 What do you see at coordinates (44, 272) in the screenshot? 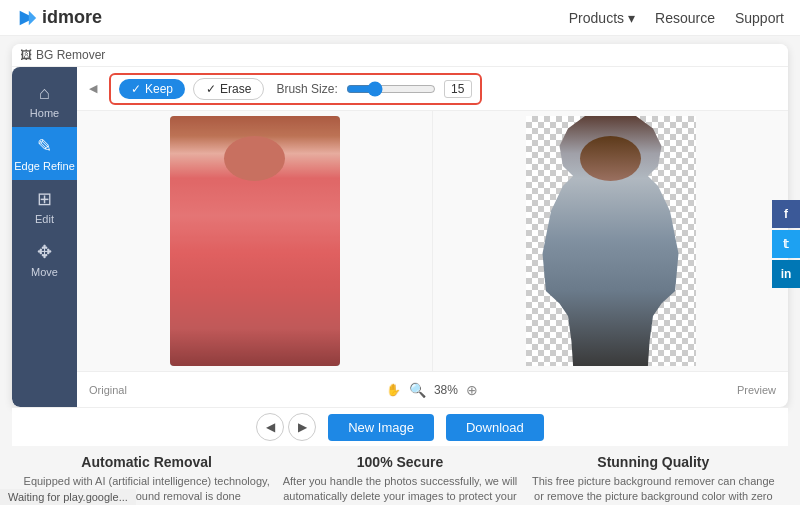
I see `sidebar-move-label: Move` at bounding box center [44, 272].